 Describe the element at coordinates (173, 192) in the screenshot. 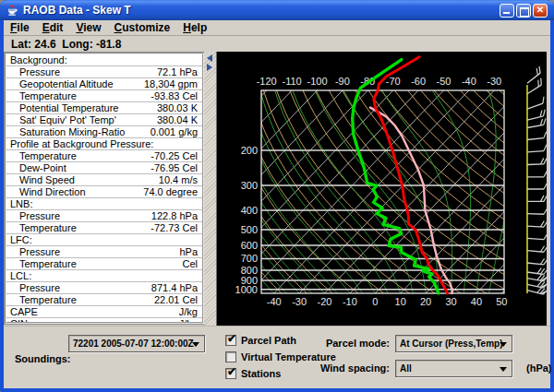

I see `row-value: 74.0 degree` at that location.